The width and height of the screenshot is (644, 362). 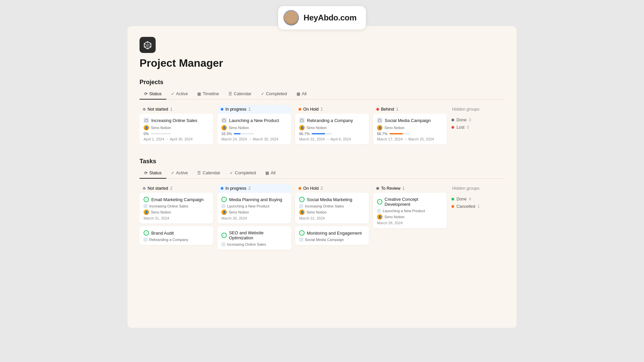 What do you see at coordinates (410, 210) in the screenshot?
I see `task-card-to-review-1: ✓ Creative Concept Development Launching…` at bounding box center [410, 210].